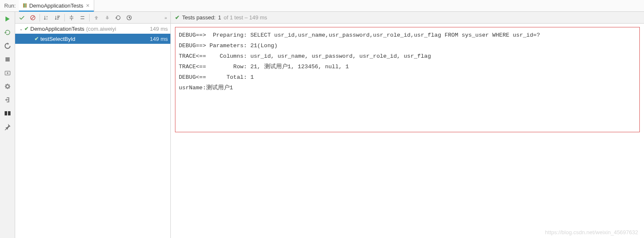 The height and width of the screenshot is (238, 644). Describe the element at coordinates (93, 39) in the screenshot. I see `test-node-child: ✔ testSelectById 149 ms` at that location.